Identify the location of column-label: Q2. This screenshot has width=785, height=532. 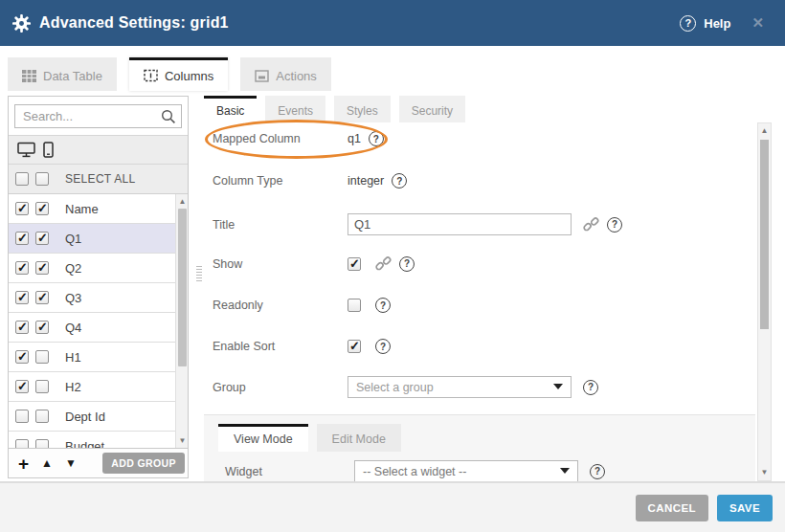
(73, 268).